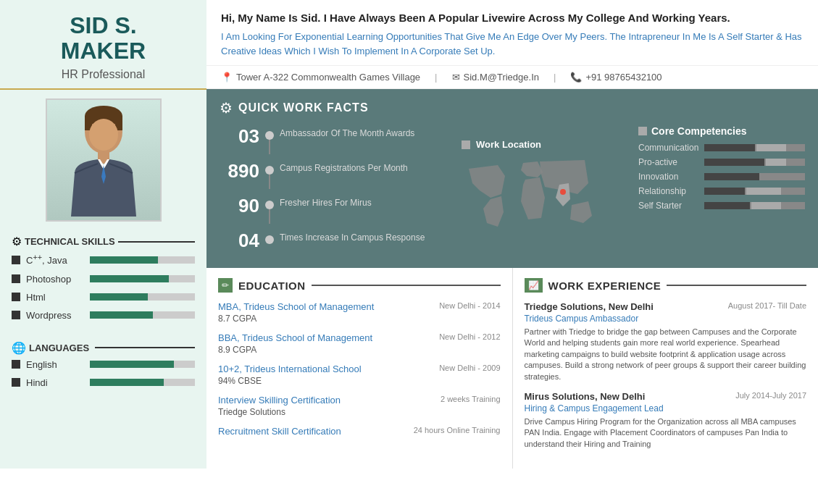  Describe the element at coordinates (669, 206) in the screenshot. I see `comp-label: Self Starter` at that location.